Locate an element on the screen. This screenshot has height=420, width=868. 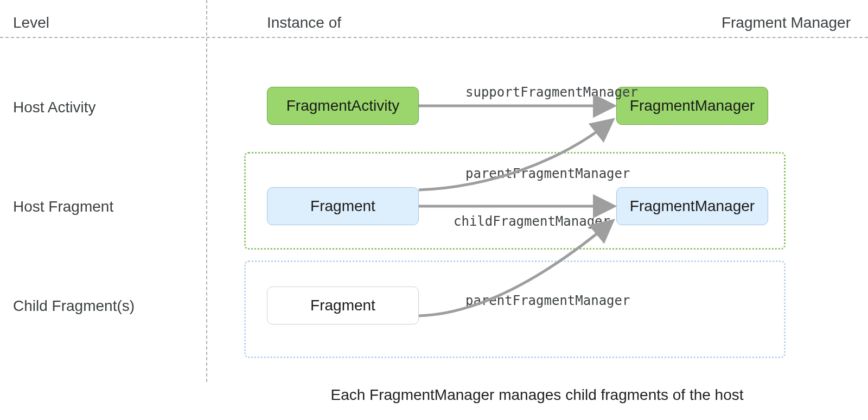
box-child-fragment: Fragment is located at coordinates (343, 306).